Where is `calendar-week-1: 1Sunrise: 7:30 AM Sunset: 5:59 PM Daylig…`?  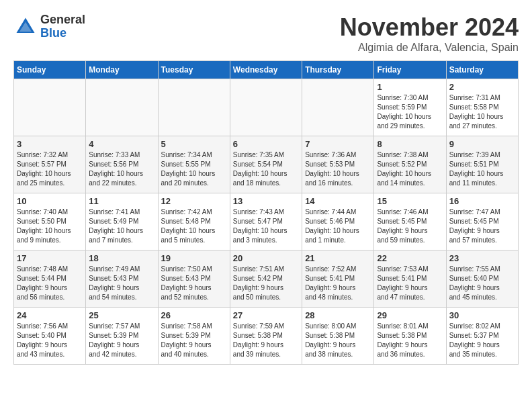
calendar-week-1: 1Sunrise: 7:30 AM Sunset: 5:59 PM Daylig… is located at coordinates (266, 107).